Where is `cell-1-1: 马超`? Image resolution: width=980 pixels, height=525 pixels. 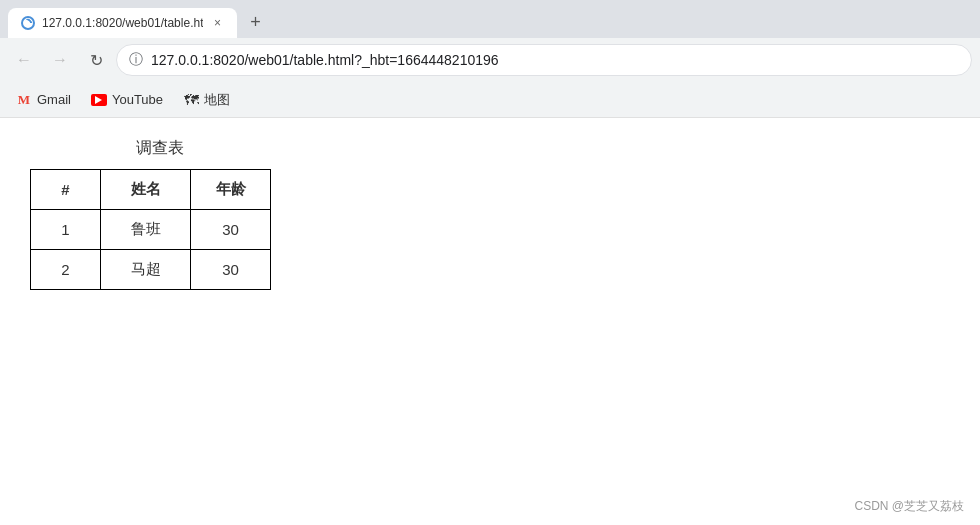
cell-1-1: 马超 is located at coordinates (146, 270).